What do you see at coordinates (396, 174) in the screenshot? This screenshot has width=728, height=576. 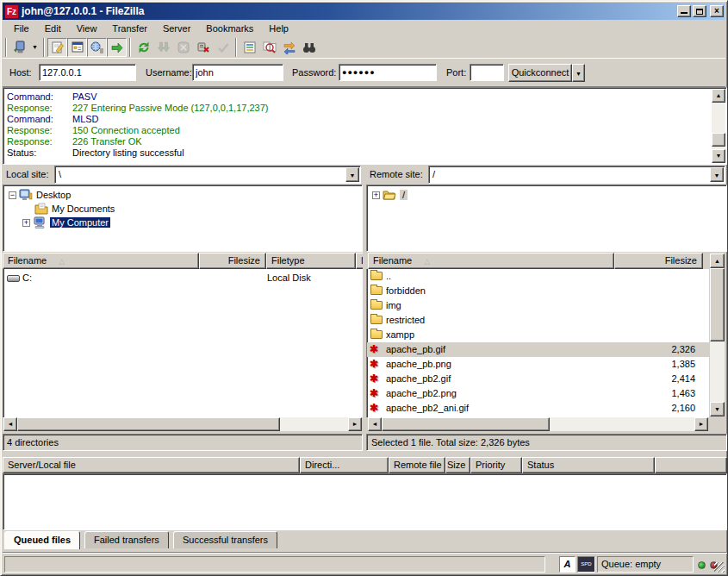 I see `remote-site-label: Remote site:` at bounding box center [396, 174].